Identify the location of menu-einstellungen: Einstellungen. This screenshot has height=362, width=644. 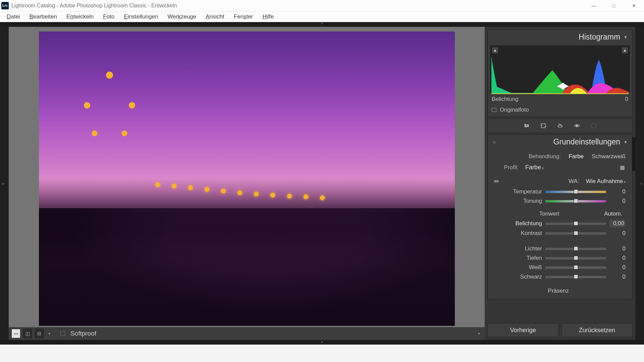
(141, 17).